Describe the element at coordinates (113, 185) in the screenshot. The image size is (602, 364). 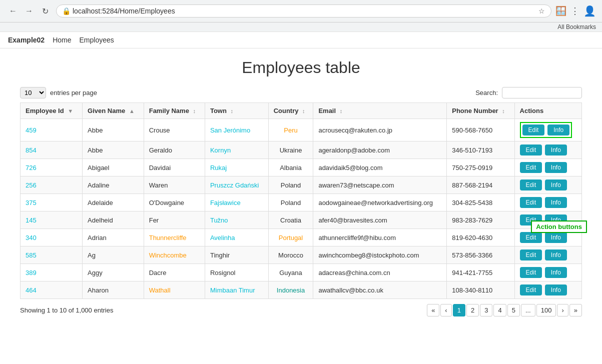
I see `cell-given-name: Adaline` at that location.